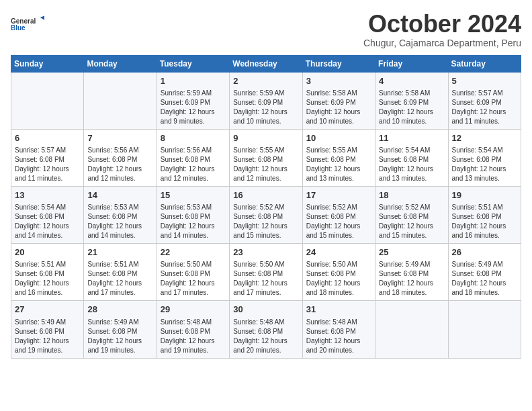 The image size is (532, 411). I want to click on calendar-cell: 21Sunrise: 5:51 AM Sunset: 6:08 PM Dayli…, so click(120, 273).